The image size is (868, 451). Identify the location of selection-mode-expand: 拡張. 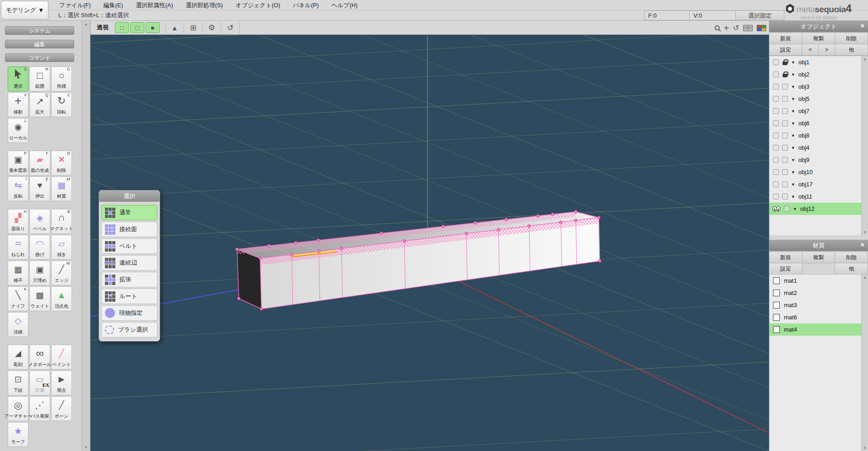
(129, 280).